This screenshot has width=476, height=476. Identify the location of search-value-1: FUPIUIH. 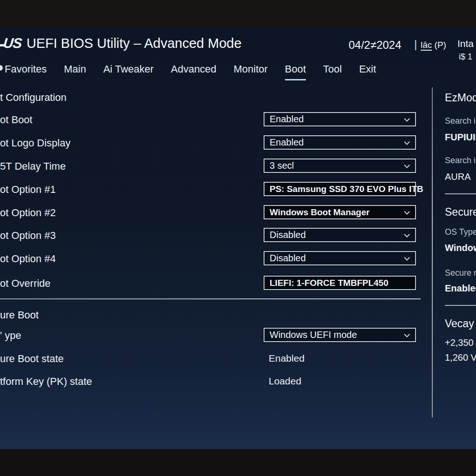
(460, 138).